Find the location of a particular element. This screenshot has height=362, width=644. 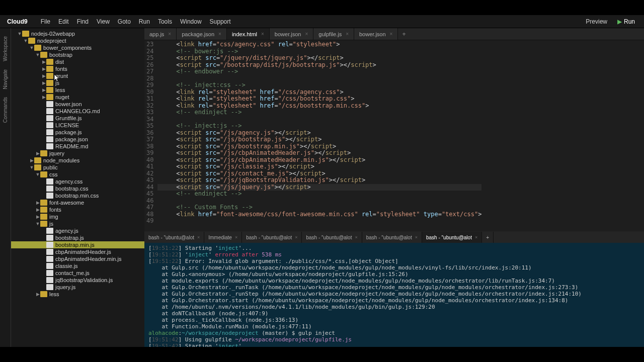

tree-item: package.json is located at coordinates (77, 139).